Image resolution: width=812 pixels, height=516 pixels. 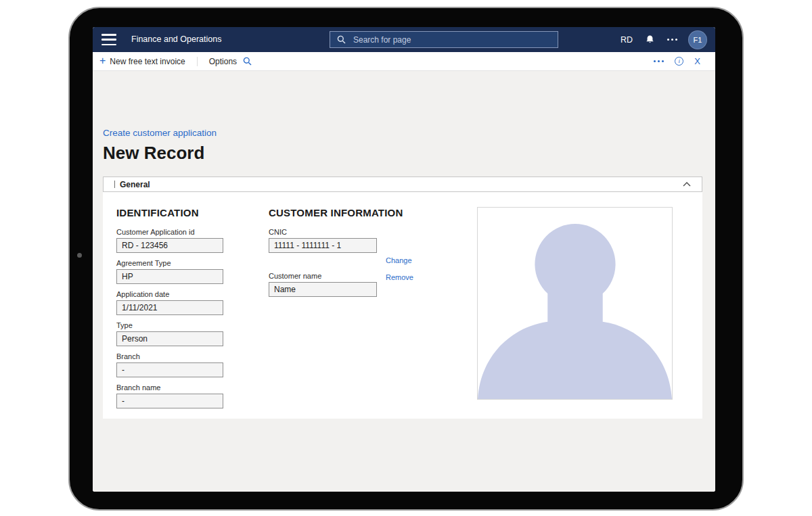 I want to click on options-button: Options, so click(x=223, y=62).